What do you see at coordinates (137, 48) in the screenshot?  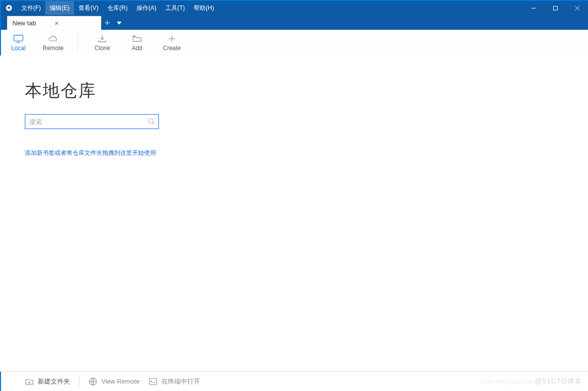 I see `action-add-label: Add` at bounding box center [137, 48].